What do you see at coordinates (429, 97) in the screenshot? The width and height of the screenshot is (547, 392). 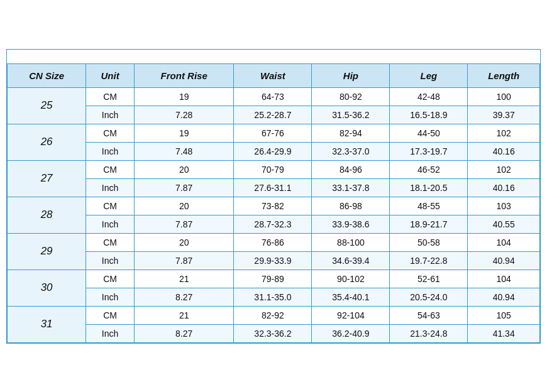 I see `leg-cell: 42-48` at bounding box center [429, 97].